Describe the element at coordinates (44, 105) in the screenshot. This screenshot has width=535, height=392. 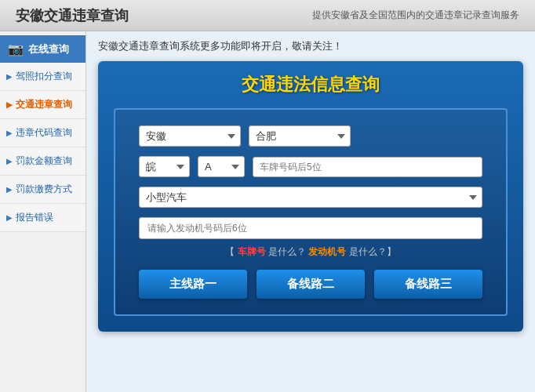
I see `sidebar-item-label: 交通违章查询` at that location.